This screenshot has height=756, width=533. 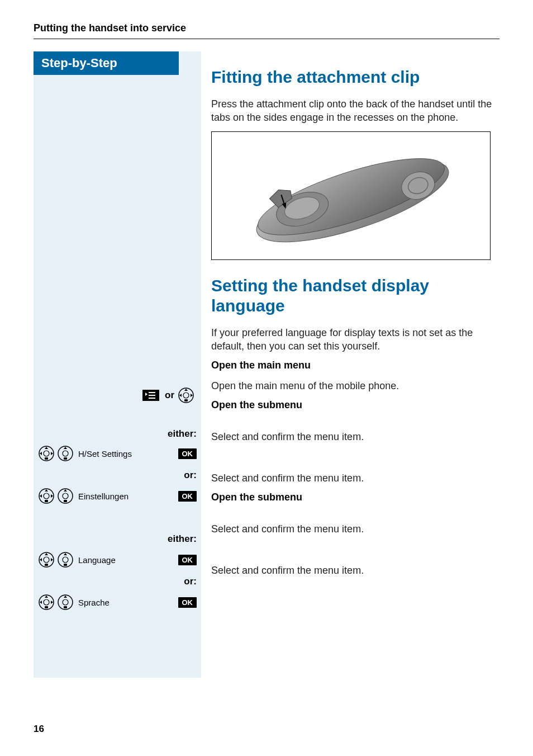 What do you see at coordinates (355, 111) in the screenshot?
I see `clip-body: Press the attachment clip onto the back …` at bounding box center [355, 111].